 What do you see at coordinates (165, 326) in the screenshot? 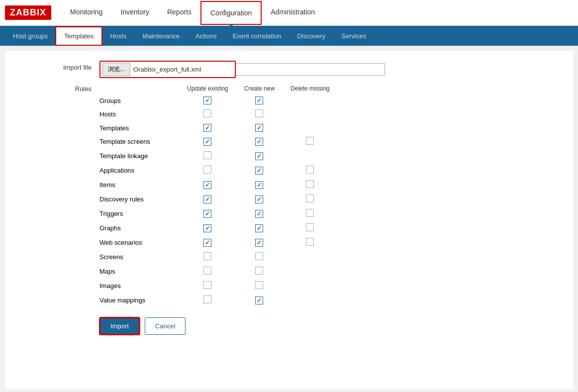
I see `cancel-button: Cancel` at bounding box center [165, 326].